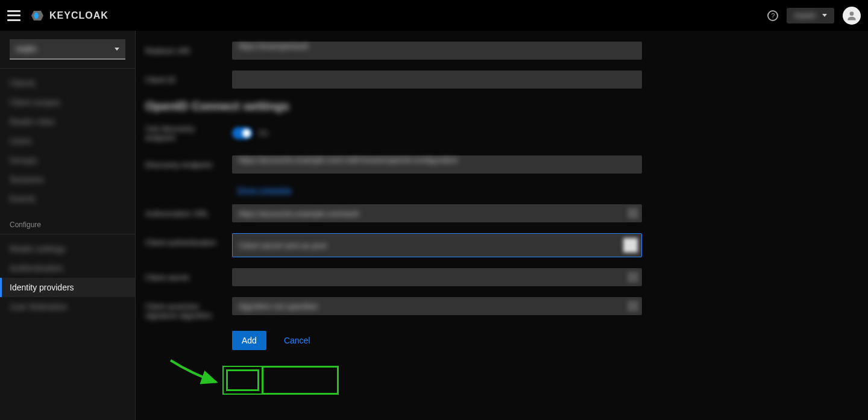 Image resolution: width=868 pixels, height=420 pixels. Describe the element at coordinates (181, 48) in the screenshot. I see `form-label: Redirect URI` at that location.